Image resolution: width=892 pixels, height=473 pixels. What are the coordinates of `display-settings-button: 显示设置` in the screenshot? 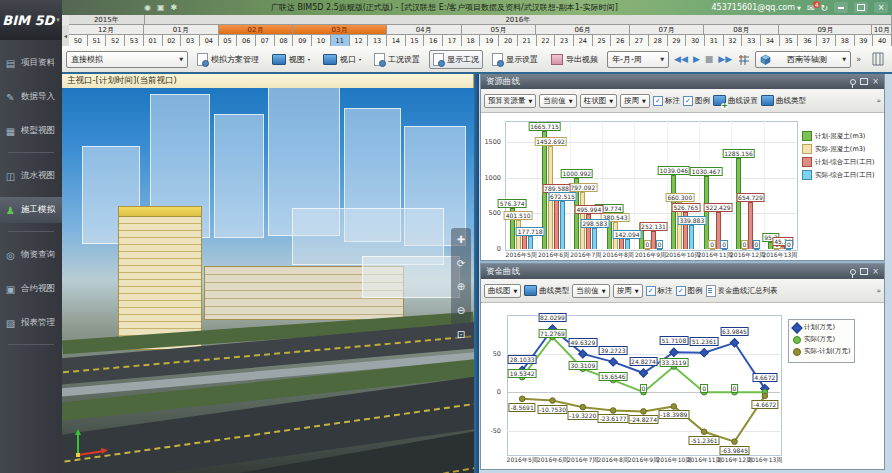 It's located at (515, 60).